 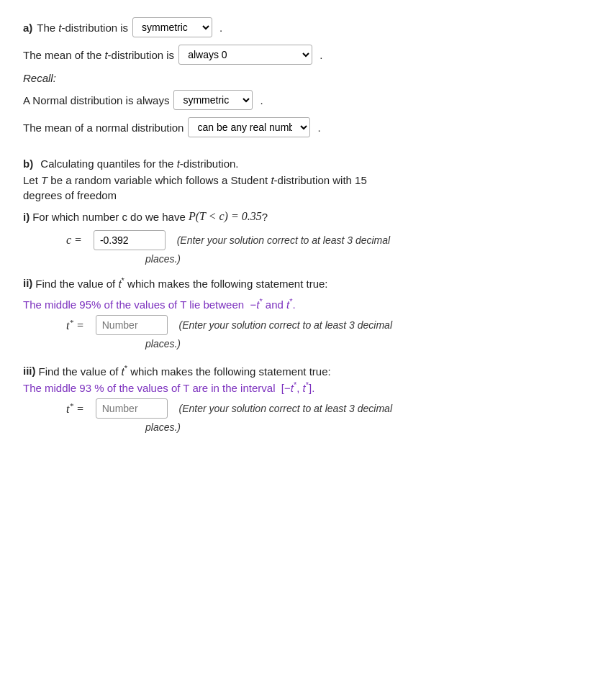 What do you see at coordinates (308, 387) in the screenshot?
I see `sub-iii-purple-line: The middle 93 % of the values of T are i…` at bounding box center [308, 387].